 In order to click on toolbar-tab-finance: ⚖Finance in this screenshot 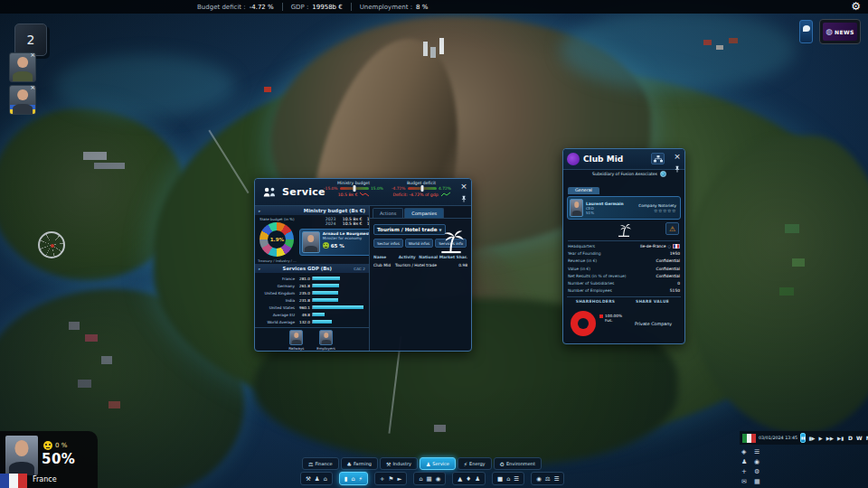, I will do `click(320, 464)`.